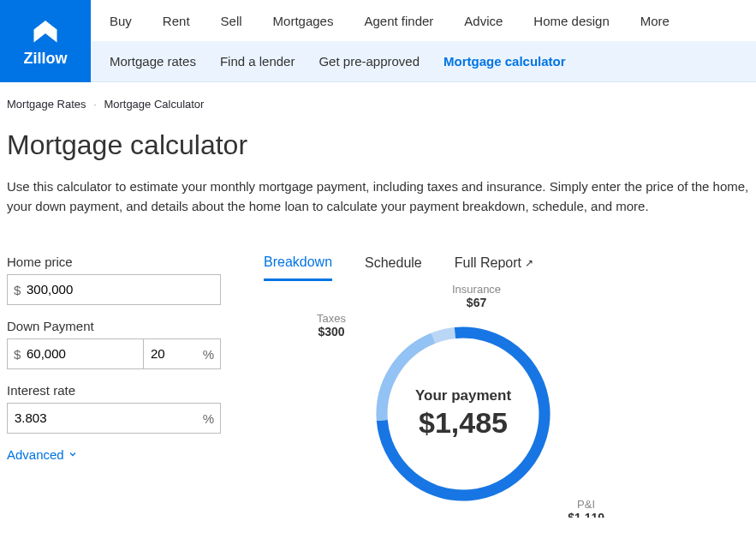  What do you see at coordinates (152, 62) in the screenshot?
I see `subnav-item: Mortgage rates` at bounding box center [152, 62].